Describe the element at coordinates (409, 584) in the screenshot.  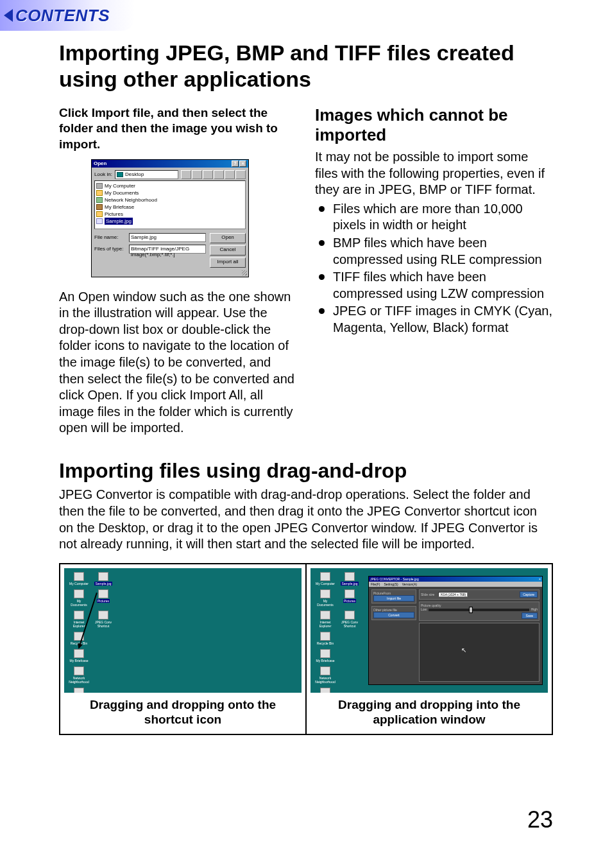
I see `menu-item: Version(A)` at that location.